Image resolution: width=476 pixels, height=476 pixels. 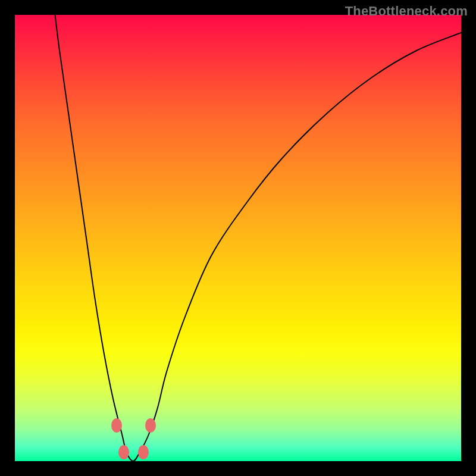 What do you see at coordinates (406, 11) in the screenshot?
I see `watermark-text: TheBottleneck.com` at bounding box center [406, 11].